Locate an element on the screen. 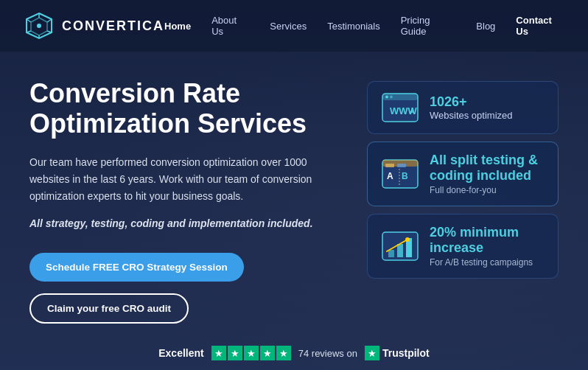 The height and width of the screenshot is (370, 588). logo: CONVERTICA is located at coordinates (94, 26).